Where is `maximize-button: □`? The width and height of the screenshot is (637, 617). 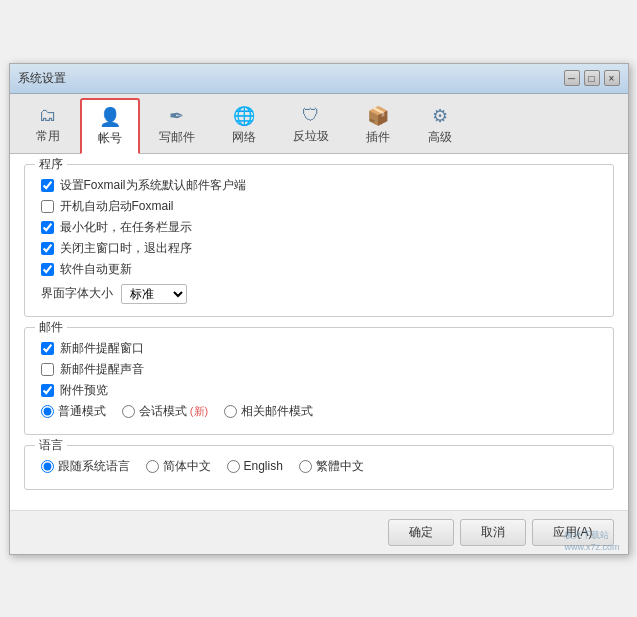
maximize-button: □ is located at coordinates (592, 78).